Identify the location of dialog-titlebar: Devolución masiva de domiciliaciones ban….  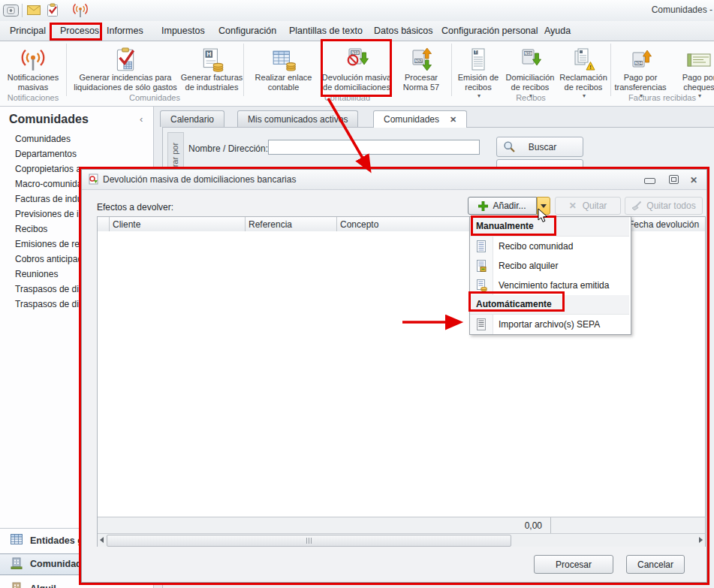
(394, 180).